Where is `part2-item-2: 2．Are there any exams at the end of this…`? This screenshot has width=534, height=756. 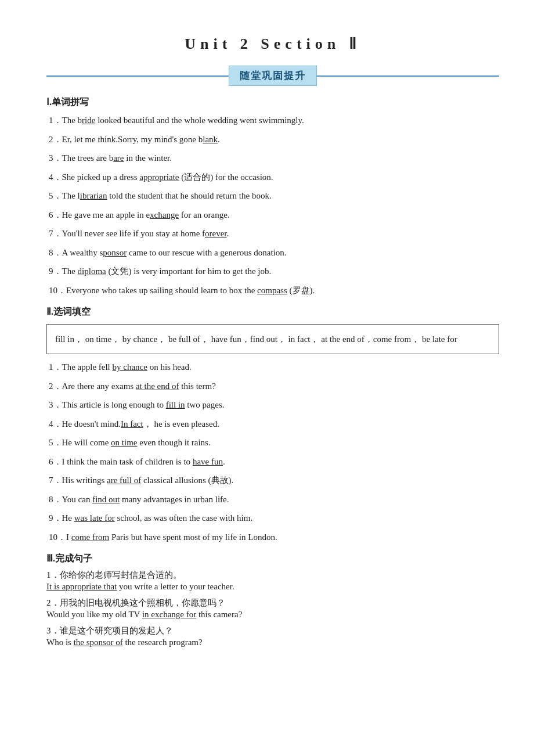 part2-item-2: 2．Are there any exams at the end of this… is located at coordinates (273, 387).